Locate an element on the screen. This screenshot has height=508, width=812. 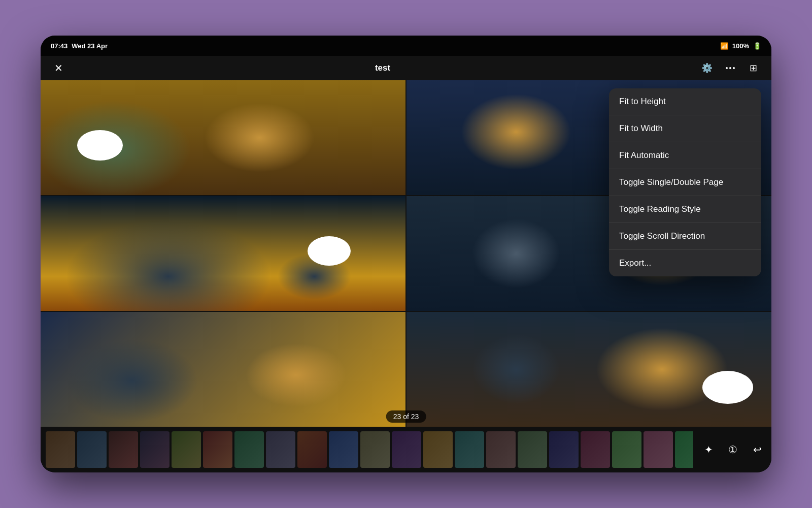
battery-icon: 🔋 is located at coordinates (757, 46).